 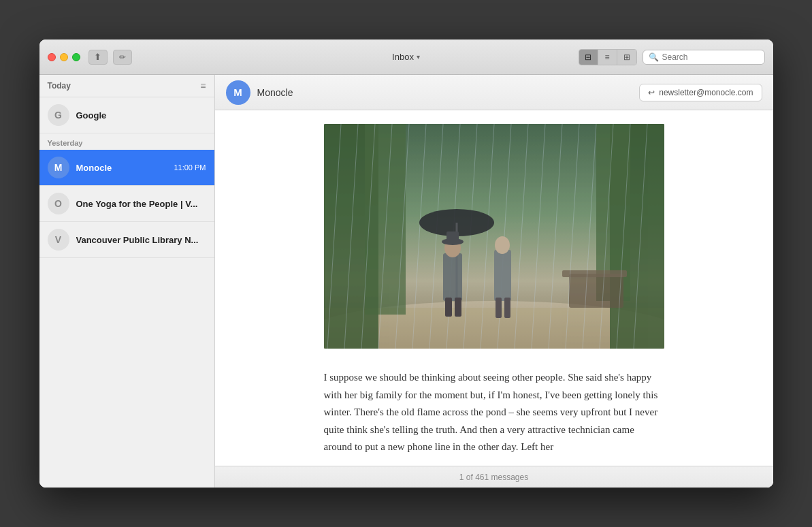 I want to click on email-sender-google: Google, so click(x=91, y=116).